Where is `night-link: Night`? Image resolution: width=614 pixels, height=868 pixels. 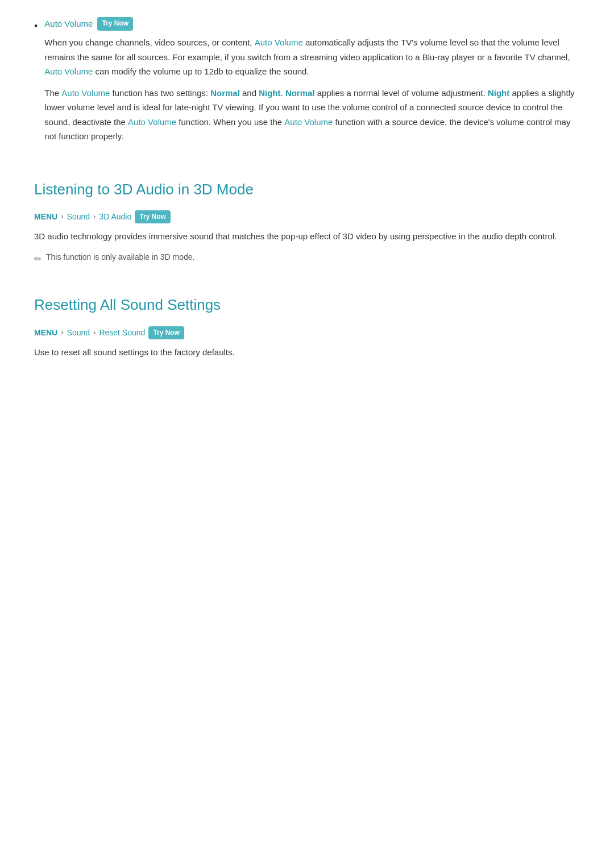
night-link: Night is located at coordinates (269, 93).